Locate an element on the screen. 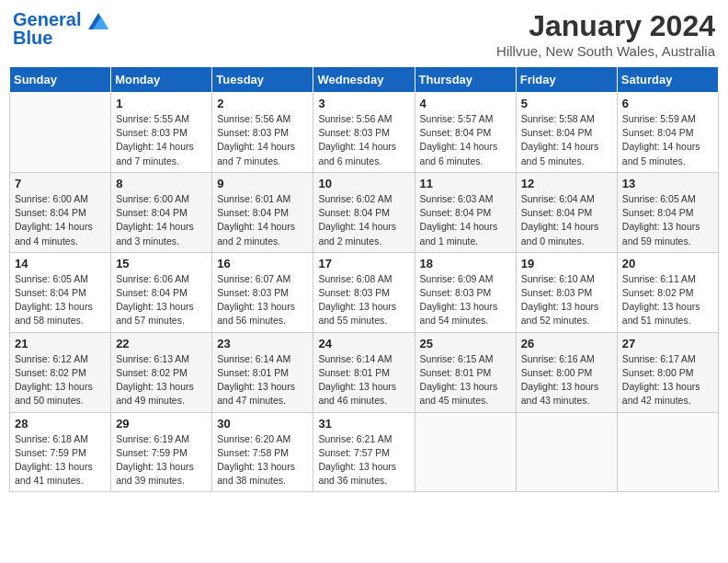  calendar-cell: 23Sunrise: 6:14 AMSunset: 8:01 PMDayligh… is located at coordinates (263, 372).